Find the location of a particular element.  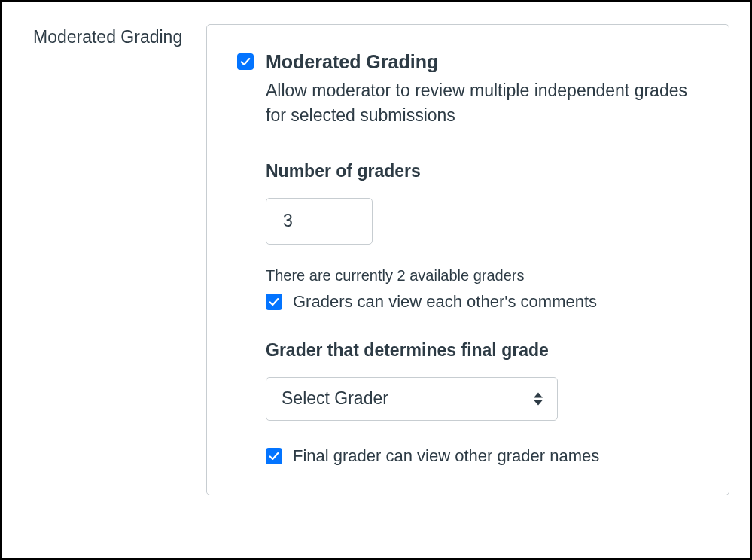

available-graders-hint: There are currently 2 available graders is located at coordinates (482, 275).